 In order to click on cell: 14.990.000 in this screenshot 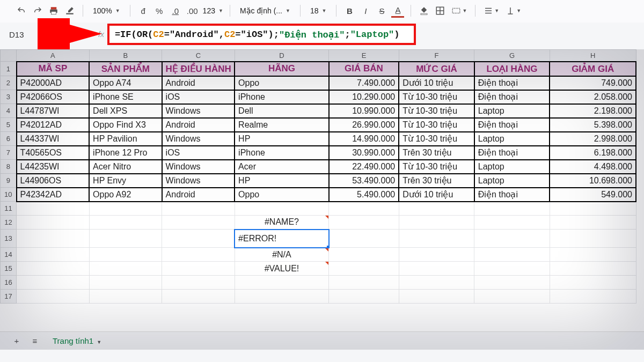, I will do `click(364, 139)`.